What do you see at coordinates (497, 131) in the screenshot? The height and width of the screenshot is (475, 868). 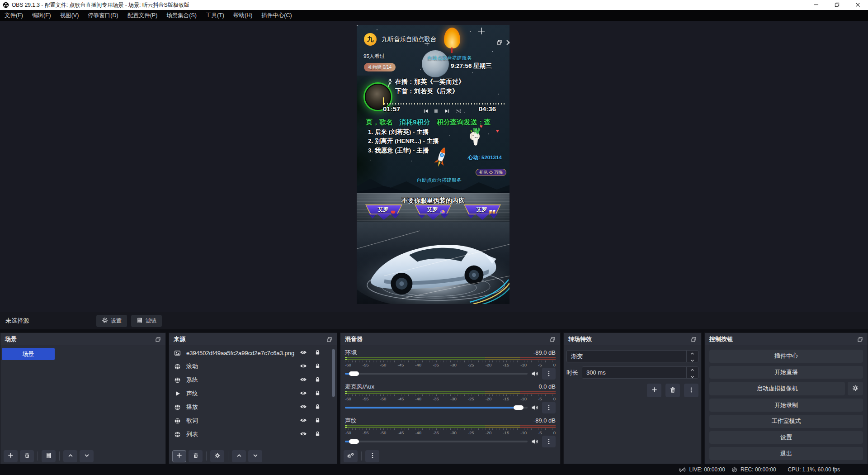 I see `heart-icon: ♥` at bounding box center [497, 131].